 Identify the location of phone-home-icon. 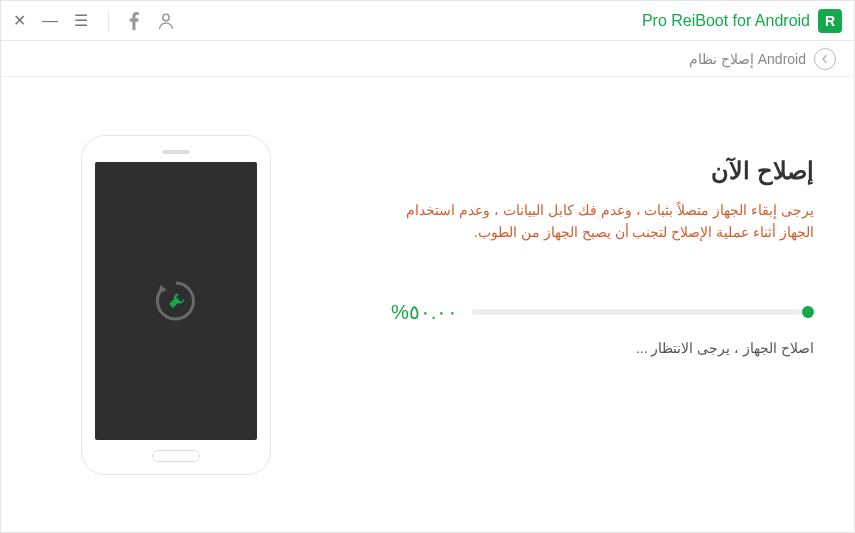
(176, 456).